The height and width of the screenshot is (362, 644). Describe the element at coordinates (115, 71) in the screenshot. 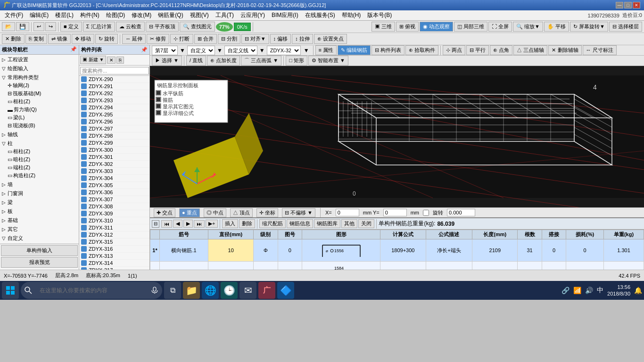

I see `component-search-input` at that location.